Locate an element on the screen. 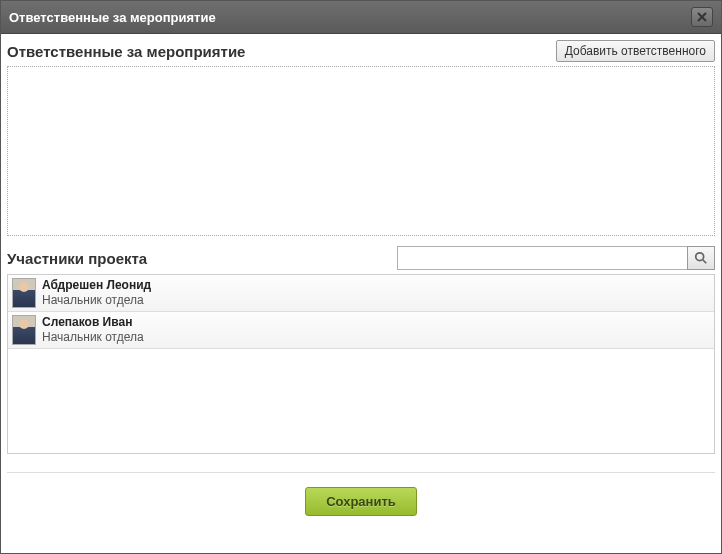 The width and height of the screenshot is (722, 554). titlebar: Ответственные за мероприятие is located at coordinates (361, 18).